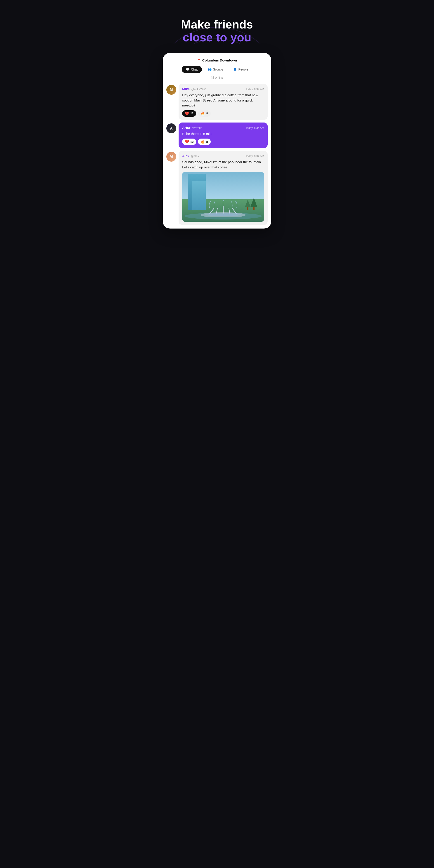 This screenshot has height=868, width=434. Describe the element at coordinates (223, 102) in the screenshot. I see `message-bubble-mike: Mike @mike2991 Today, 8:34 AM Hey everyo…` at that location.